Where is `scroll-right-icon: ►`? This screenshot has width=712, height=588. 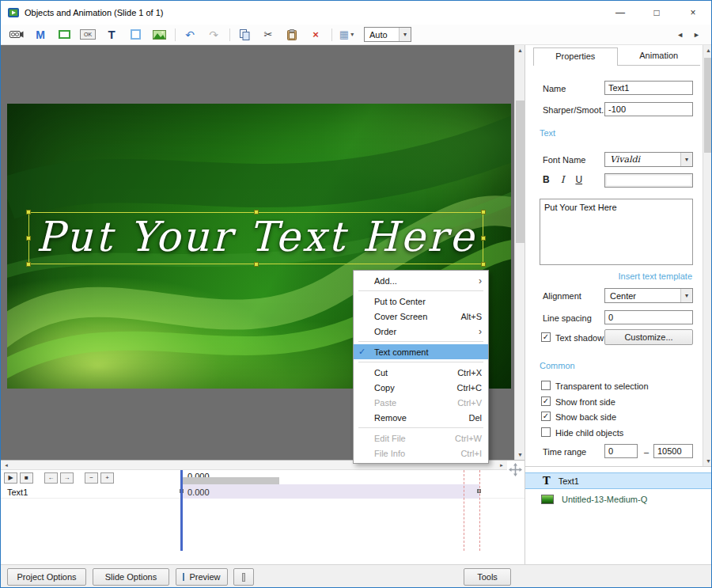 scroll-right-icon: ► is located at coordinates (502, 465).